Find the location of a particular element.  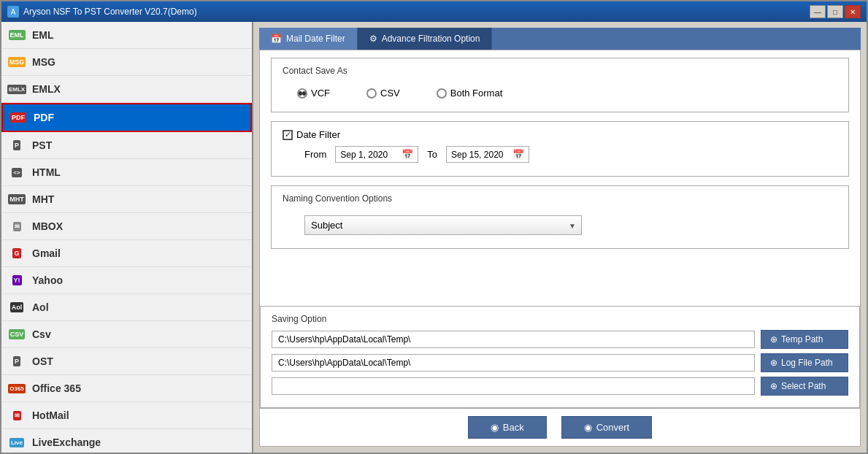

sidebar-label-eml: EML is located at coordinates (43, 35).